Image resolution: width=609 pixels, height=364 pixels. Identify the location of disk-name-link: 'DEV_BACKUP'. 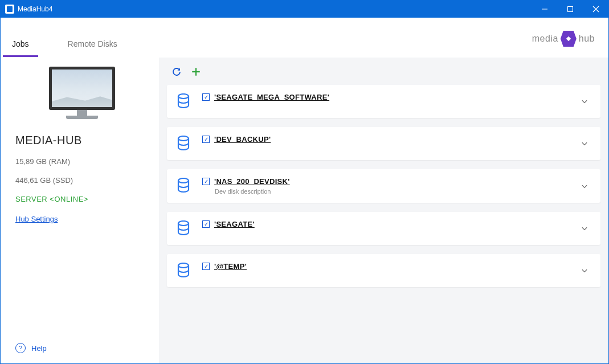
(243, 139).